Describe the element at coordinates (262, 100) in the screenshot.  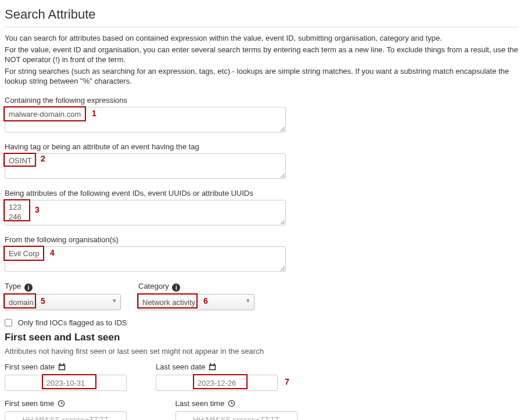
I see `expressions-label: Containing the following expressions` at that location.